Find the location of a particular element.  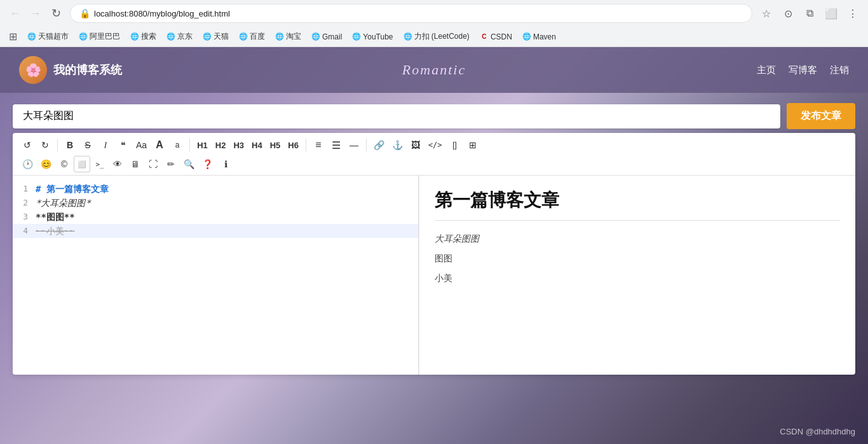

nav-logout: 注销 is located at coordinates (839, 70).